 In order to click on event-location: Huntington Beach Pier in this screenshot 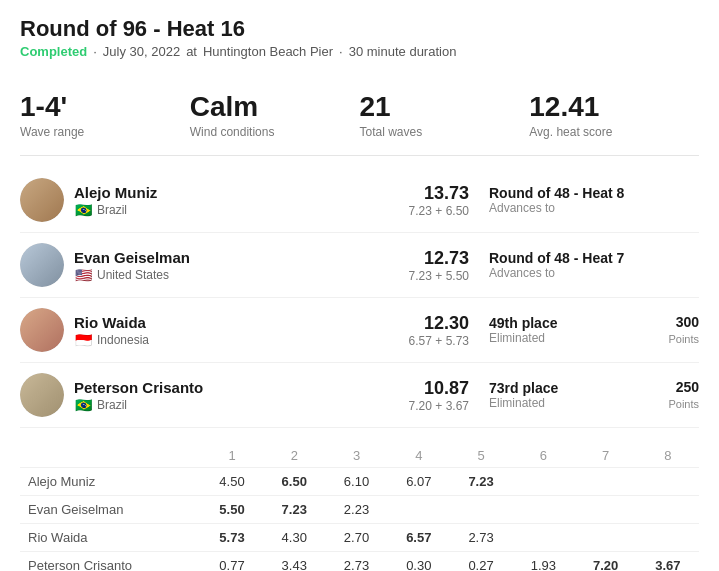, I will do `click(268, 52)`.